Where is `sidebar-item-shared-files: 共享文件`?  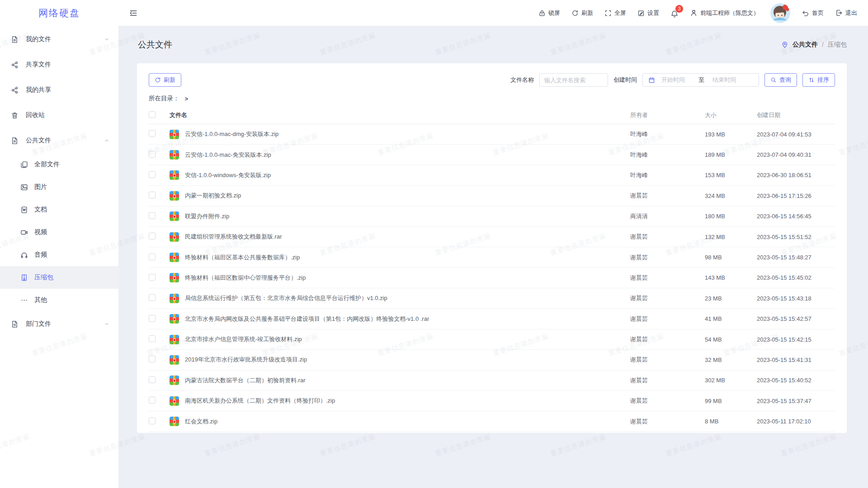 sidebar-item-shared-files: 共享文件 is located at coordinates (59, 65).